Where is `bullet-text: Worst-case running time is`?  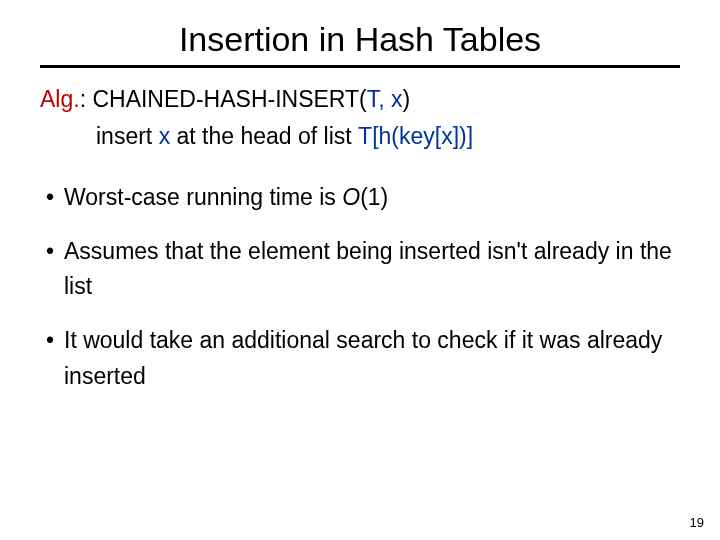 bullet-text: Worst-case running time is is located at coordinates (203, 197).